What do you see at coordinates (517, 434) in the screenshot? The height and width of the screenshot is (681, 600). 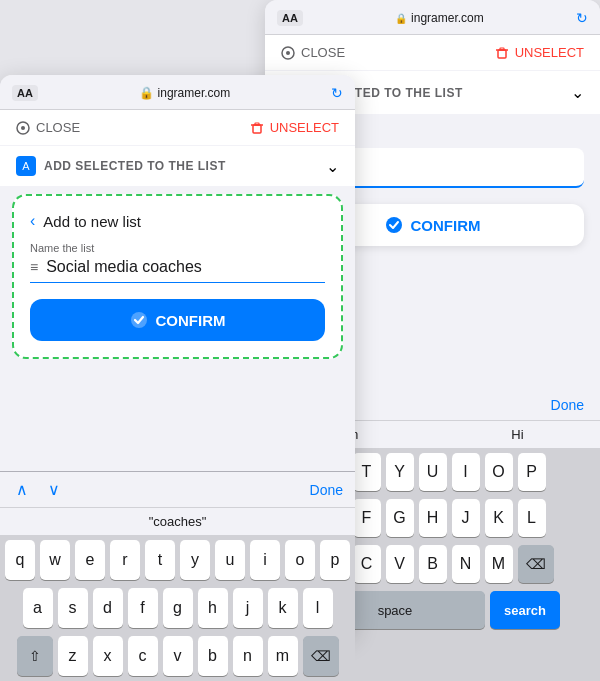 I see `back-suggest-2: Hi` at bounding box center [517, 434].